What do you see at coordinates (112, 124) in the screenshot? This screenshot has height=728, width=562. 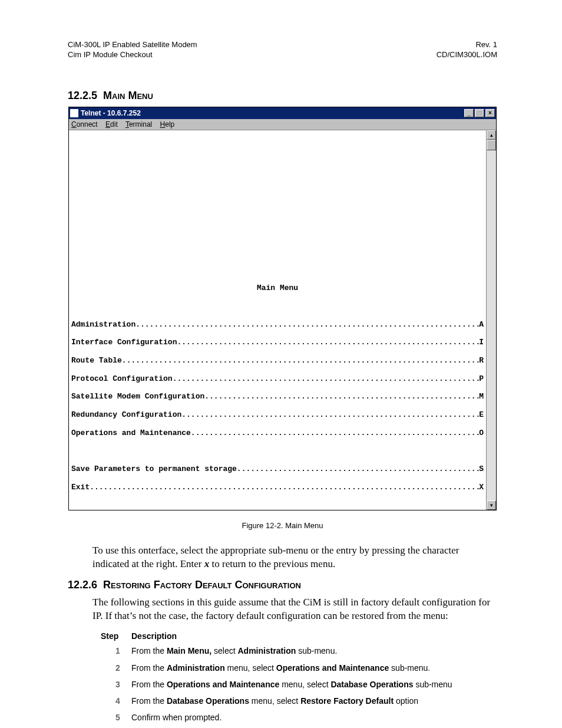 I see `menu-edit: Edit` at bounding box center [112, 124].